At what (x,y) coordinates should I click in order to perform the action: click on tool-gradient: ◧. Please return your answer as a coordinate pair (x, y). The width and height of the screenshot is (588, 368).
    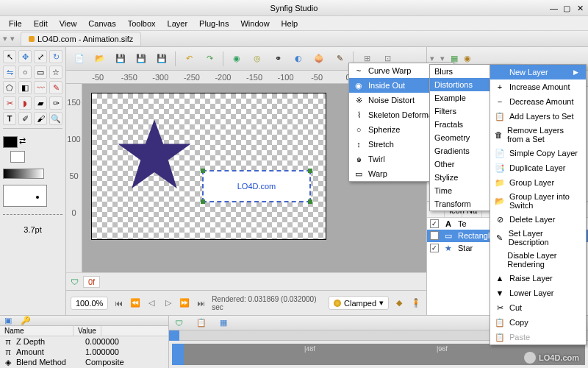
    Looking at the image, I should click on (25, 88).